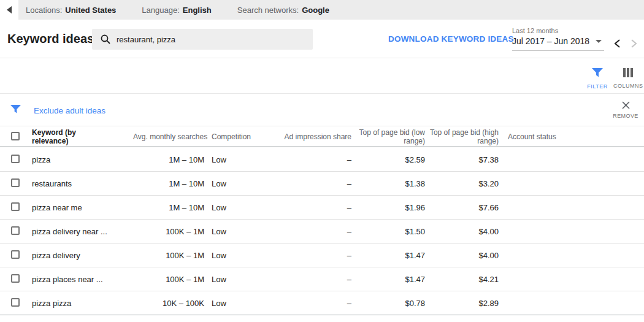  I want to click on table-header: Keyword (by relevance) Avg. monthly sear…, so click(322, 137).